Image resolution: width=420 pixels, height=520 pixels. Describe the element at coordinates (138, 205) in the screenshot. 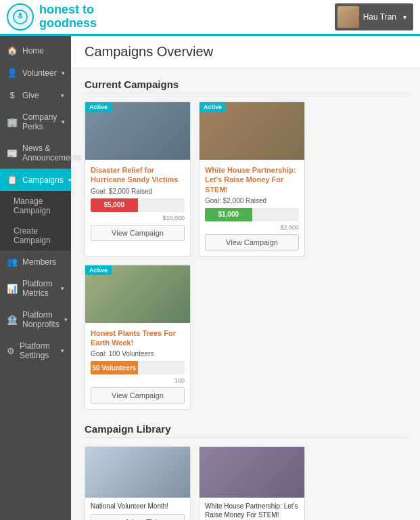

I see `progress-bar-c1: $5,000` at that location.